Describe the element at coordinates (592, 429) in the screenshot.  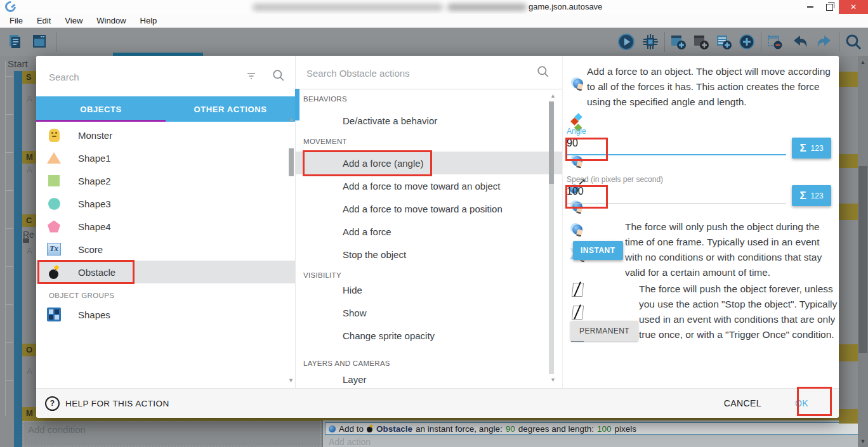
I see `selected-action-row: Add to Obstacle an instant force, angle:…` at that location.